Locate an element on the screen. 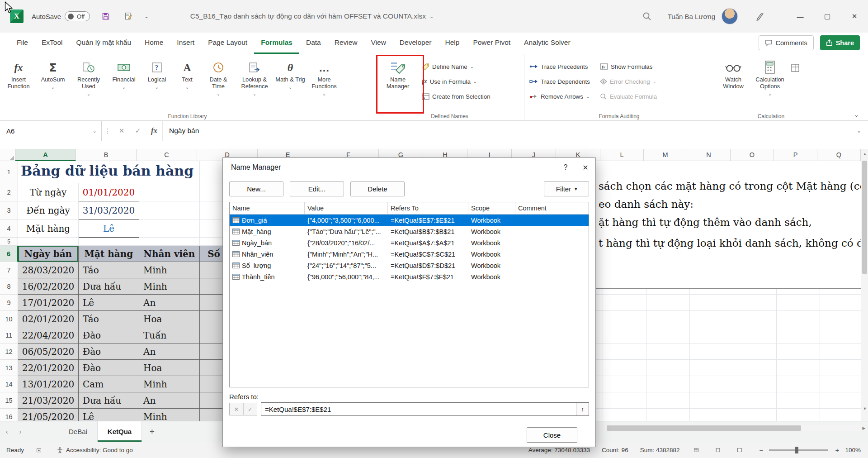 The width and height of the screenshot is (868, 458). tab-data: Data is located at coordinates (314, 43).